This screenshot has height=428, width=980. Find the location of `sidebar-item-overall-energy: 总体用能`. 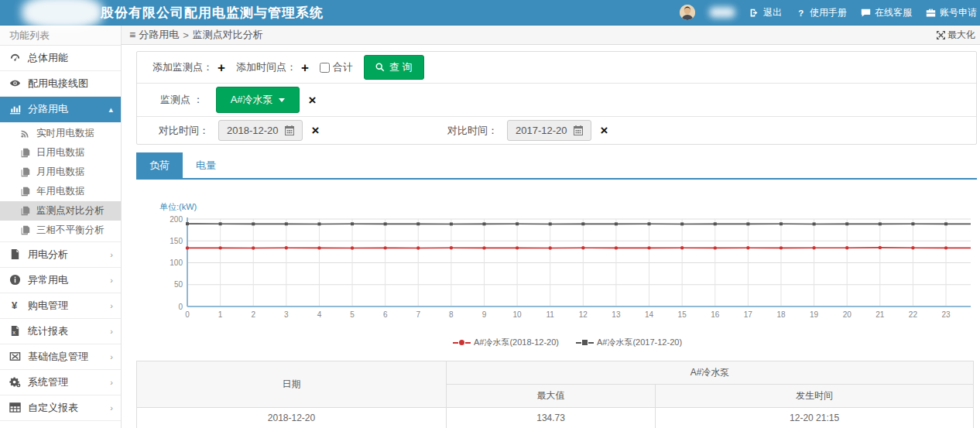

sidebar-item-overall-energy: 总体用能 is located at coordinates (60, 59).